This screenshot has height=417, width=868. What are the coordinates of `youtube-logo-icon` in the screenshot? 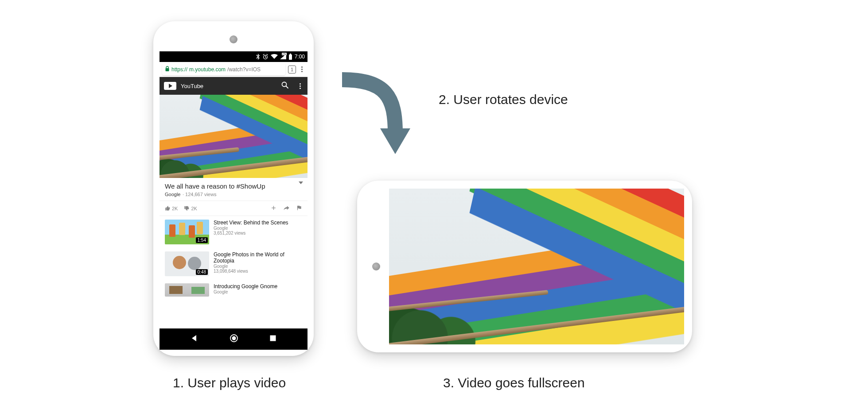 It's located at (170, 86).